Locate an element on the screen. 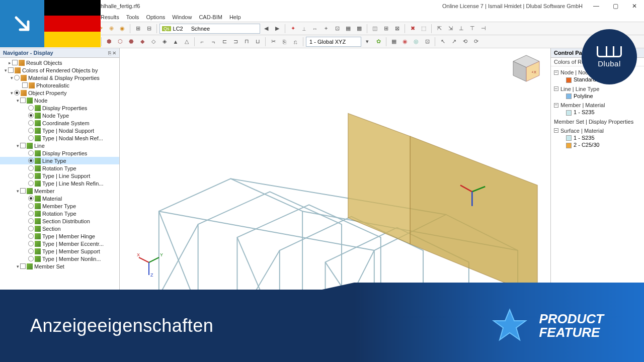 The width and height of the screenshot is (644, 362). toolbar-icon: ⊓ is located at coordinates (247, 42).